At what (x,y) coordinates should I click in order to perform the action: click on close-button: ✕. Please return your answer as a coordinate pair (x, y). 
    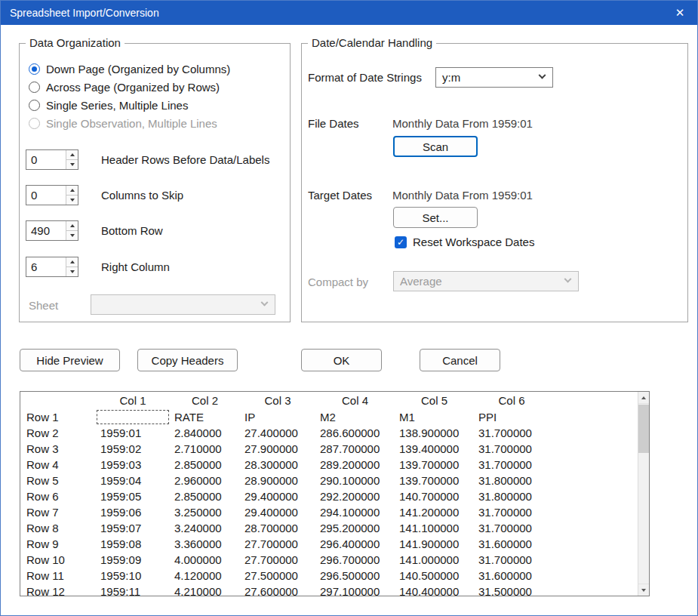
    Looking at the image, I should click on (680, 13).